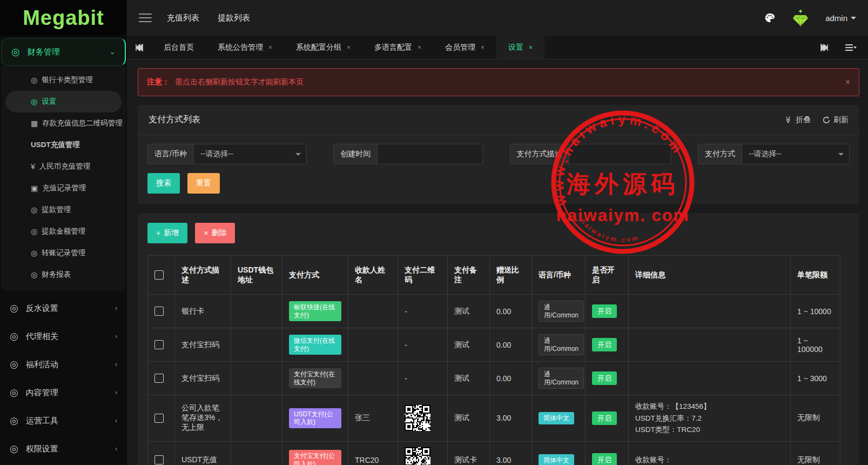 The height and width of the screenshot is (465, 868). I want to click on alert-close-icon: ×, so click(848, 82).